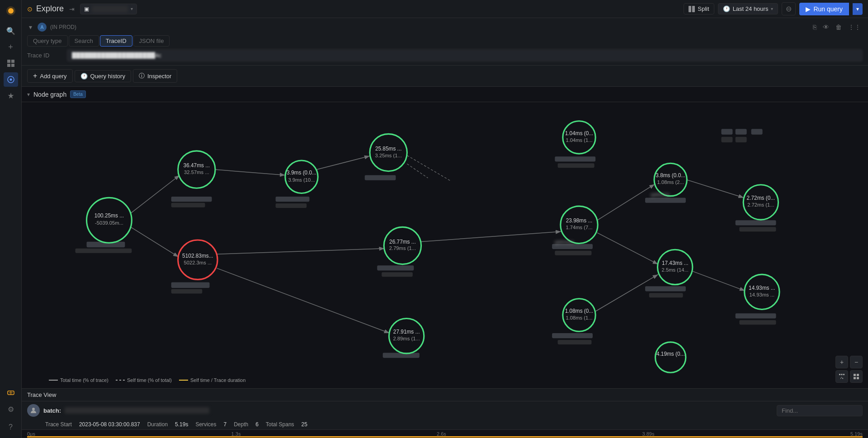 Image resolution: width=868 pixels, height=438 pixels. Describe the element at coordinates (305, 424) in the screenshot. I see `total-spans-value: 25` at that location.